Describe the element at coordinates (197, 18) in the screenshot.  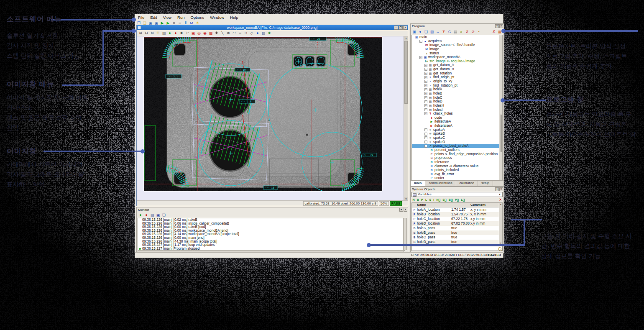
I see `menu-options: Options` at that location.